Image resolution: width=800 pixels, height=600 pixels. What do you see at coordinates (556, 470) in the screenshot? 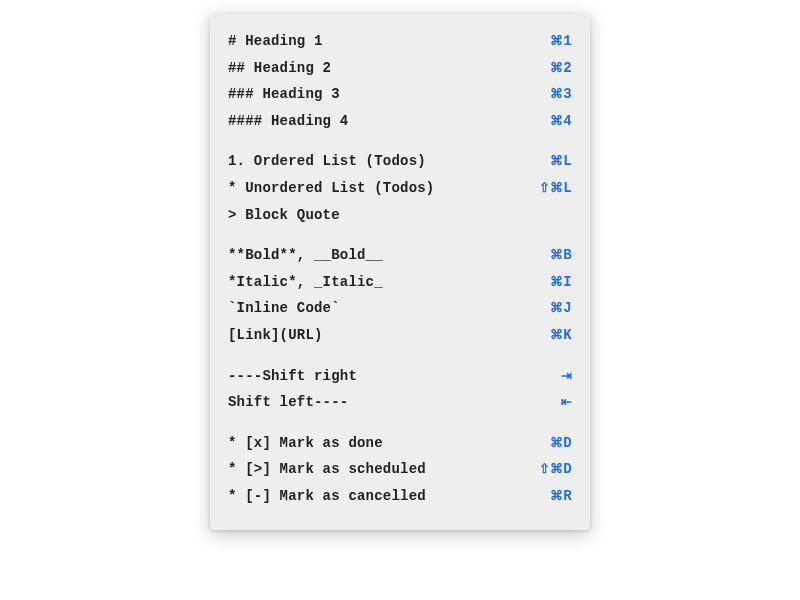
I see `shortcut-keys: ⇧⌘D` at bounding box center [556, 470].